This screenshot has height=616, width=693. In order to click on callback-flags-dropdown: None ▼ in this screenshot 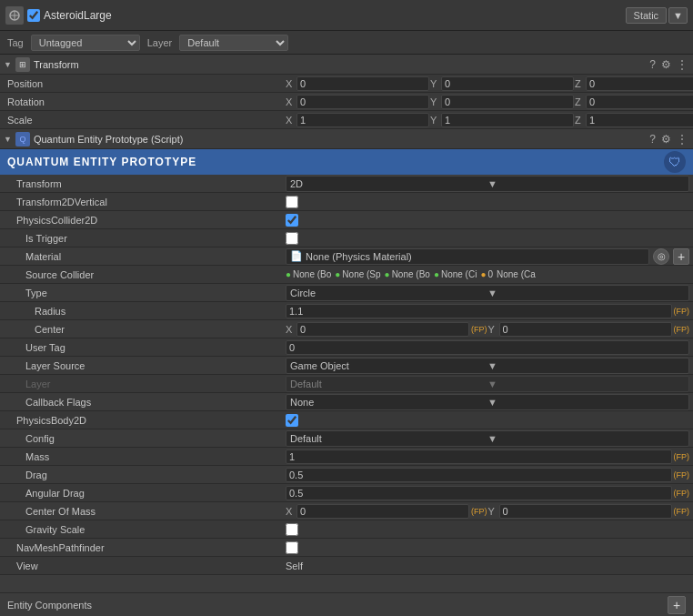, I will do `click(487, 402)`.